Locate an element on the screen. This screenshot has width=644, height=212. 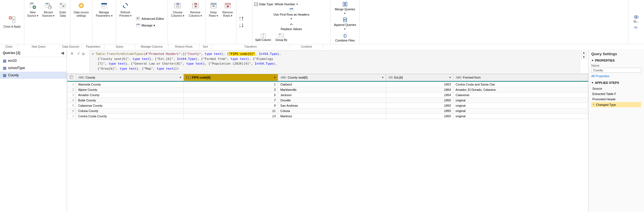
merge-queries-button: Merge Queries ▾ is located at coordinates (345, 8).